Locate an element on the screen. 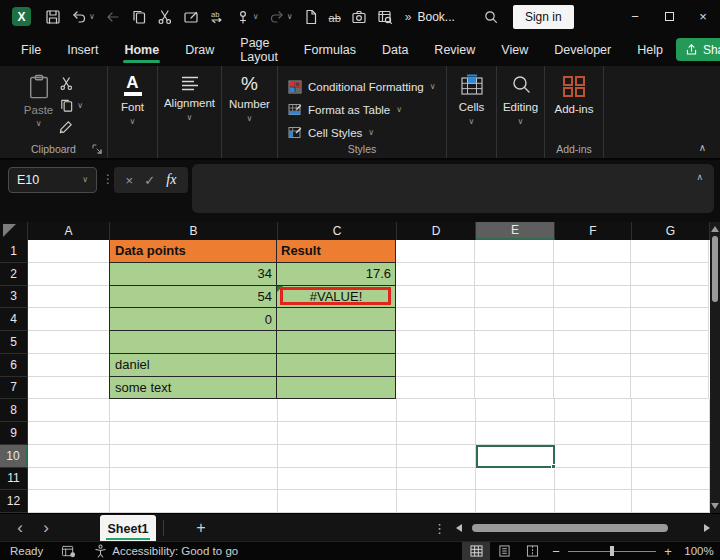 The height and width of the screenshot is (560, 720). cell-D10 is located at coordinates (436, 456).